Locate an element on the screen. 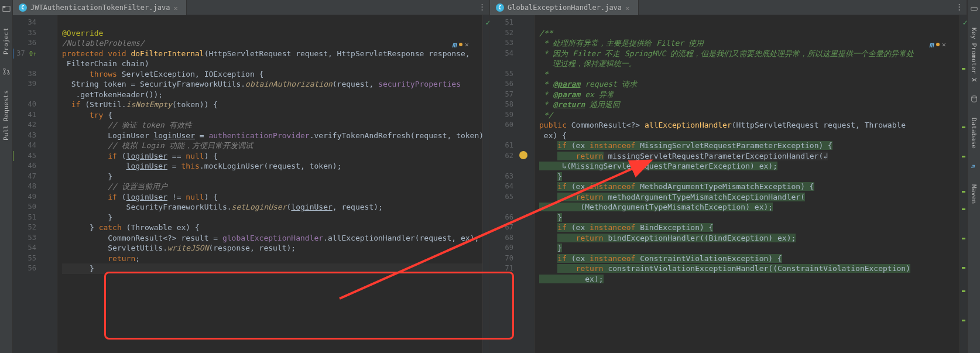 The width and height of the screenshot is (980, 353). left-tab-project: Project is located at coordinates (6, 41).